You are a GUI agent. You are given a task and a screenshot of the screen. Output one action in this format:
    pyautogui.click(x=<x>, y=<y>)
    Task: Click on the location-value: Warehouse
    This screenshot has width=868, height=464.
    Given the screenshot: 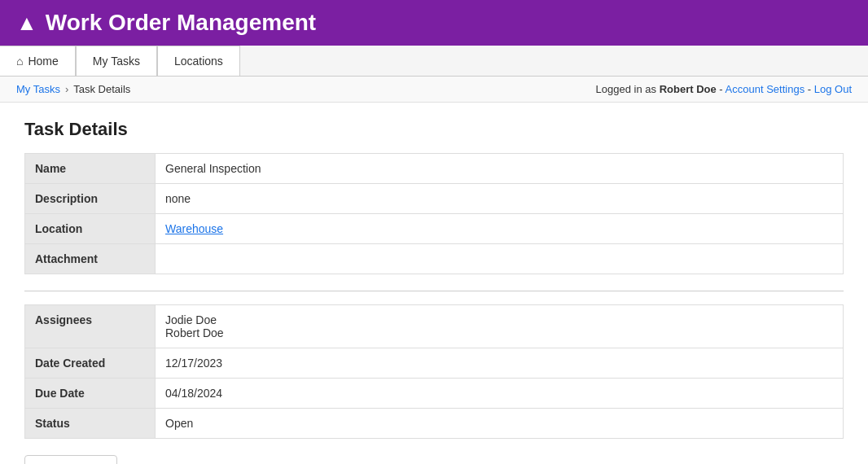 What is the action you would take?
    pyautogui.click(x=500, y=230)
    